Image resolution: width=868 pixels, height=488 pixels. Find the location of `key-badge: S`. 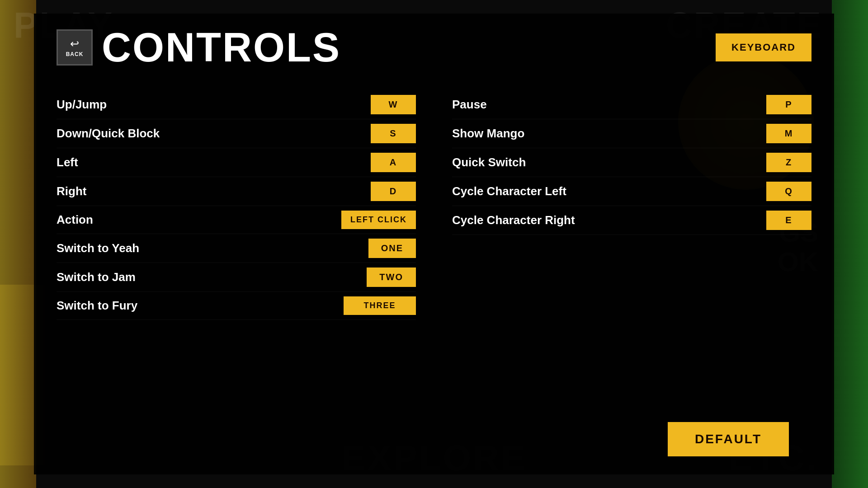

key-badge: S is located at coordinates (393, 134).